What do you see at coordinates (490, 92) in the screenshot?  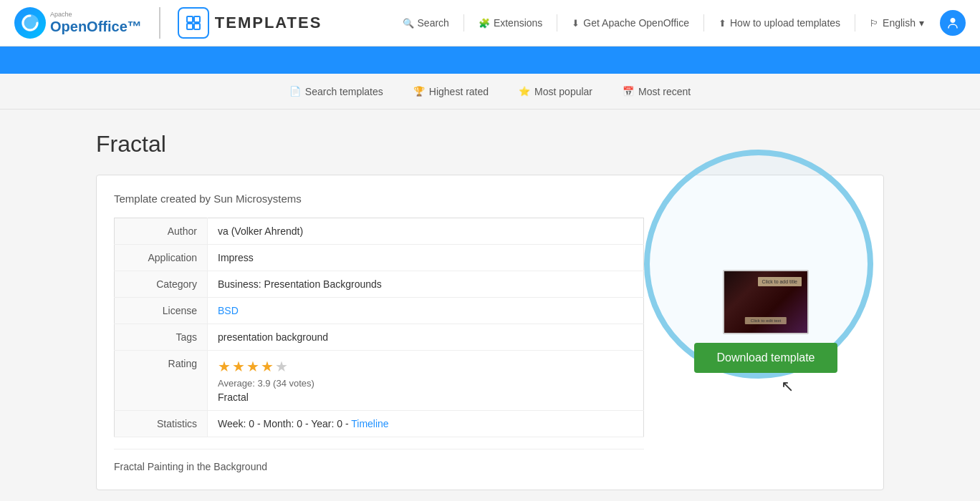 I see `sub-nav: 📄 Search templates 🏆 Highest rated ⭐ Mos…` at bounding box center [490, 92].